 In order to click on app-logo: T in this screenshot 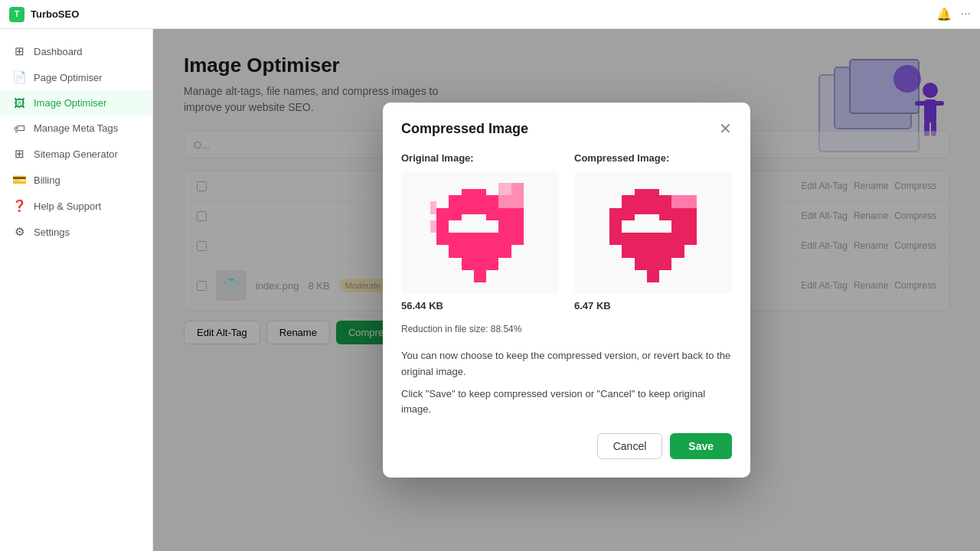, I will do `click(17, 15)`.